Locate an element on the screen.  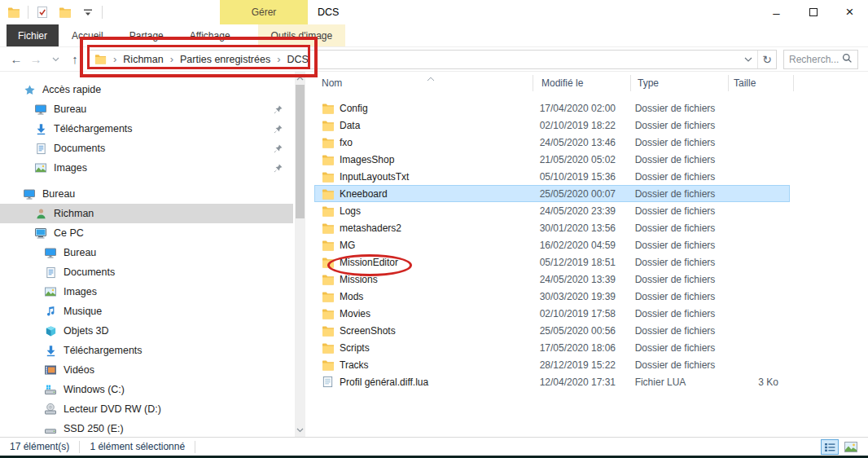
minimize-button: – is located at coordinates (777, 12).